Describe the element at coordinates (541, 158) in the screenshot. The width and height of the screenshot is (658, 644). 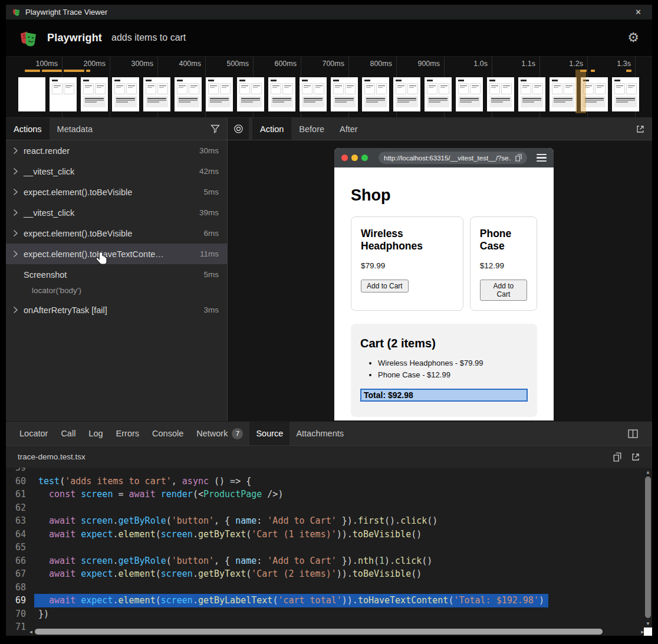
I see `browser-menu-icon` at that location.